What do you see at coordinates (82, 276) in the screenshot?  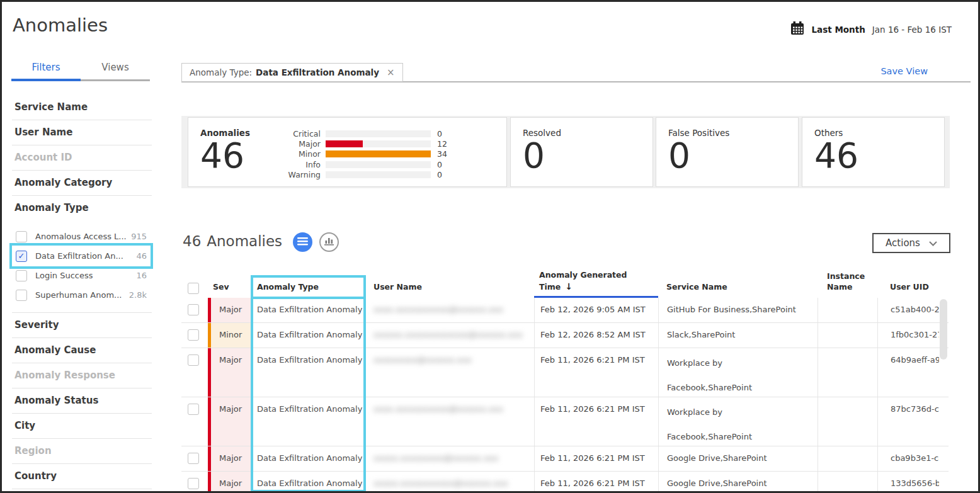 I see `anomaly-type-option-login-success: Login Success 16` at bounding box center [82, 276].